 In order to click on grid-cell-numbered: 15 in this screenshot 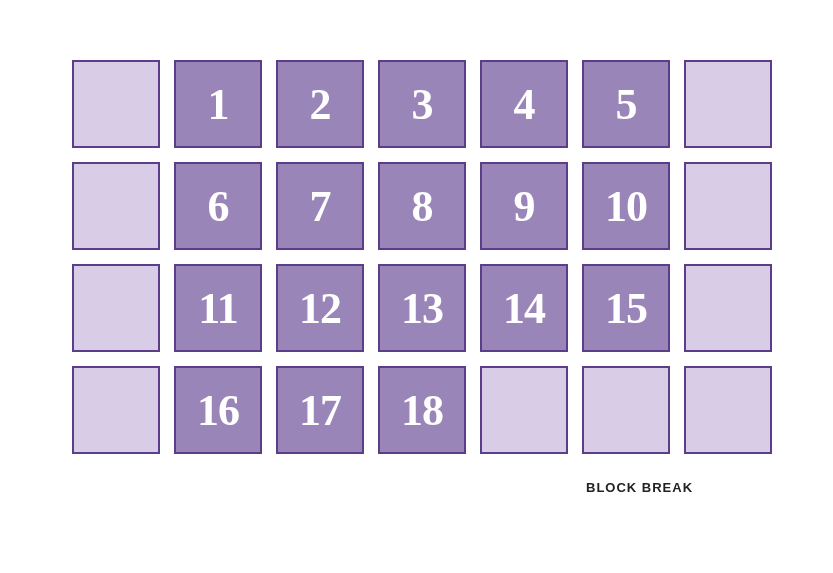, I will do `click(626, 308)`.